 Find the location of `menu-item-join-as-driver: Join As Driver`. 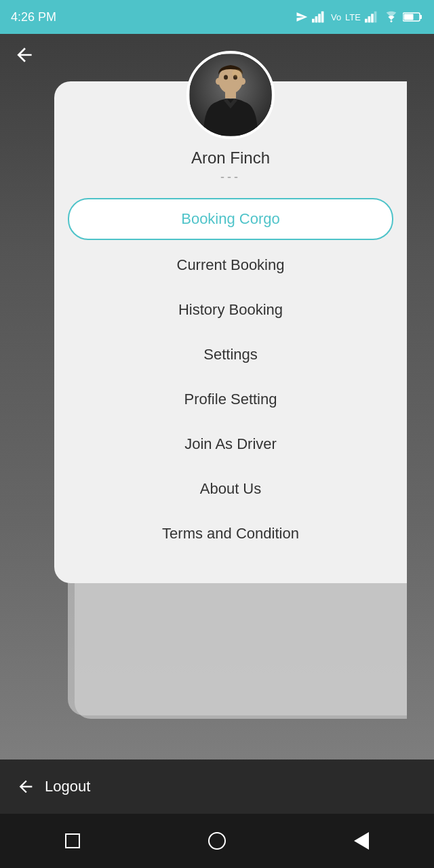

menu-item-join-as-driver: Join As Driver is located at coordinates (231, 444).